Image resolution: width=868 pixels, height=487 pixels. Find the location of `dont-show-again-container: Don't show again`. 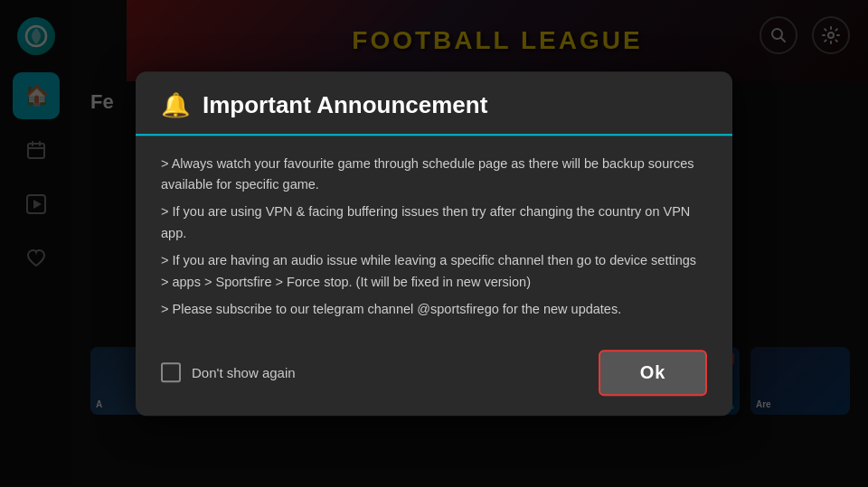

dont-show-again-container: Don't show again is located at coordinates (228, 373).